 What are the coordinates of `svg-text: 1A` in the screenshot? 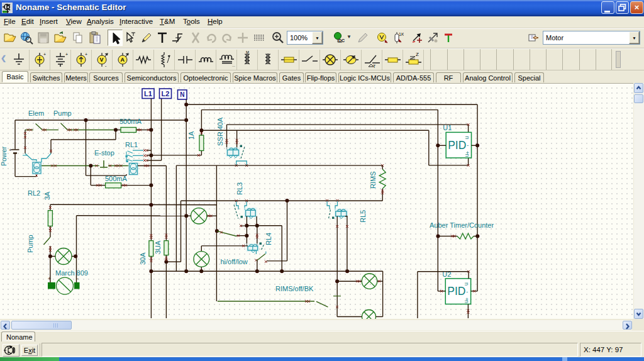 It's located at (191, 135).